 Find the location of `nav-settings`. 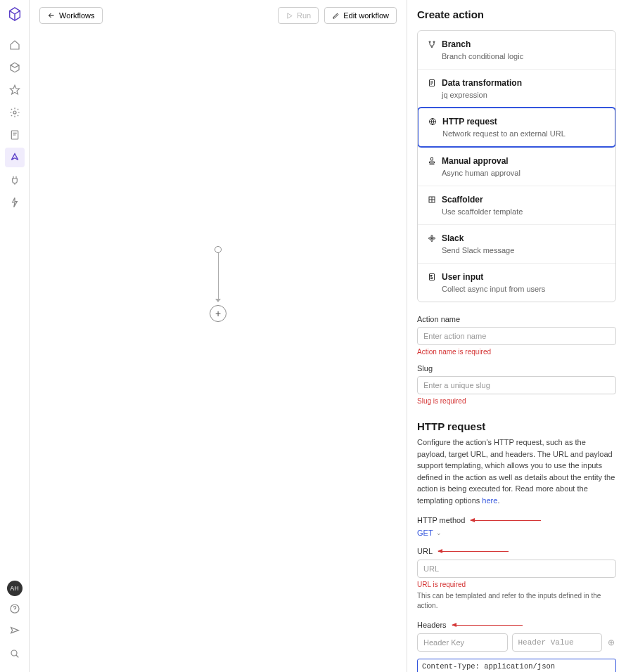

nav-settings is located at coordinates (15, 112).